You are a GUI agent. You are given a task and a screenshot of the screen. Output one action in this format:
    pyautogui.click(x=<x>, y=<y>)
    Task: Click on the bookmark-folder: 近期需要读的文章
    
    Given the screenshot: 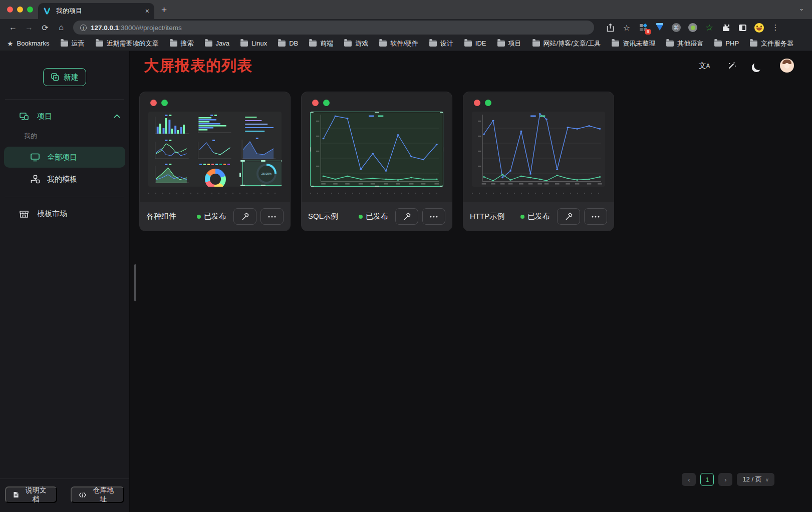 What is the action you would take?
    pyautogui.click(x=127, y=44)
    